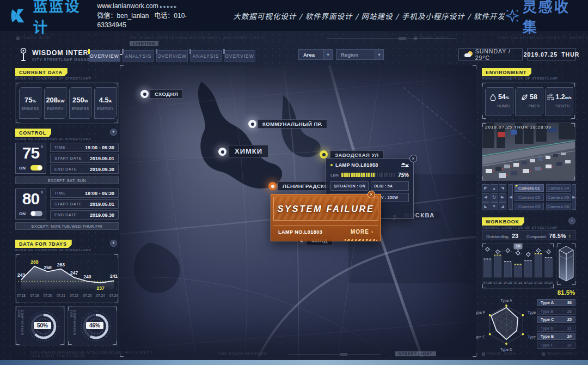 This screenshot has height=365, width=588. What do you see at coordinates (494, 188) in the screenshot?
I see `pan-up-button: ▲` at bounding box center [494, 188].